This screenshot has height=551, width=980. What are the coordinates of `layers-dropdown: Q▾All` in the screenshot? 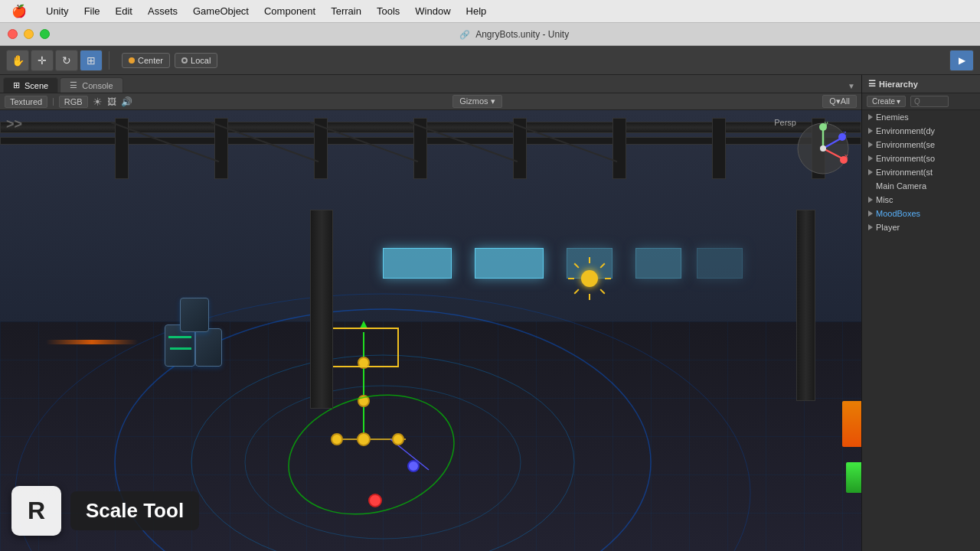 It's located at (839, 101).